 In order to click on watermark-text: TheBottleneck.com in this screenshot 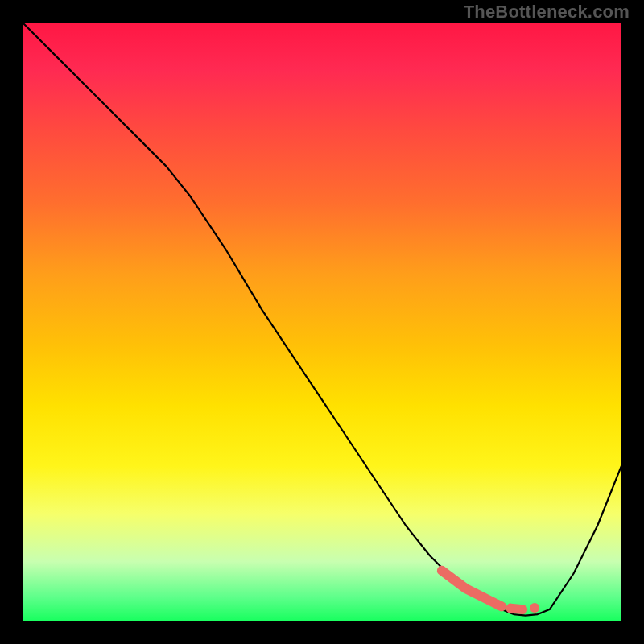, I will do `click(547, 12)`.